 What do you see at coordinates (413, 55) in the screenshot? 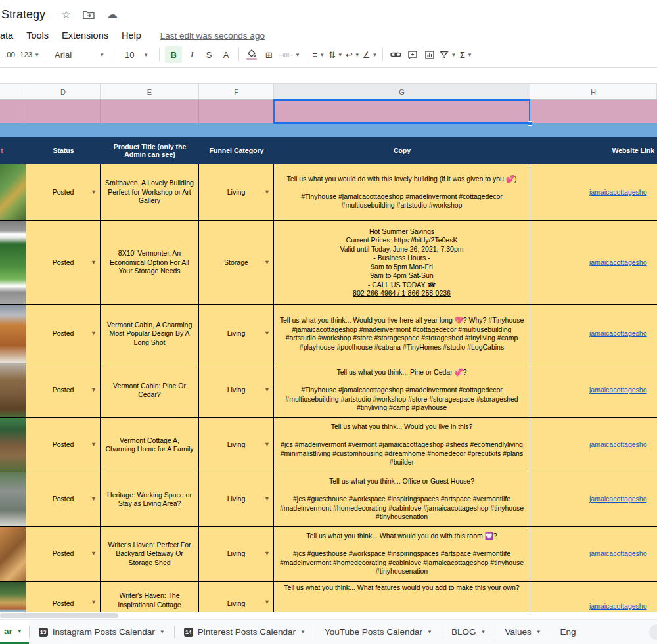
I see `insert-comment-button` at bounding box center [413, 55].